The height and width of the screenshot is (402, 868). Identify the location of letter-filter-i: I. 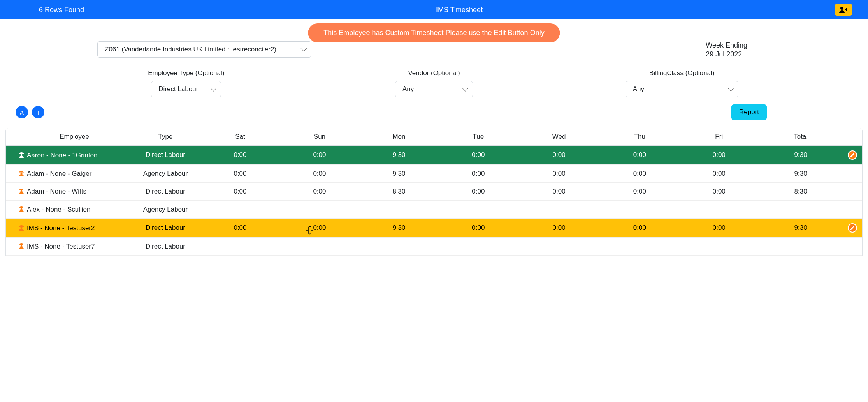
(38, 112).